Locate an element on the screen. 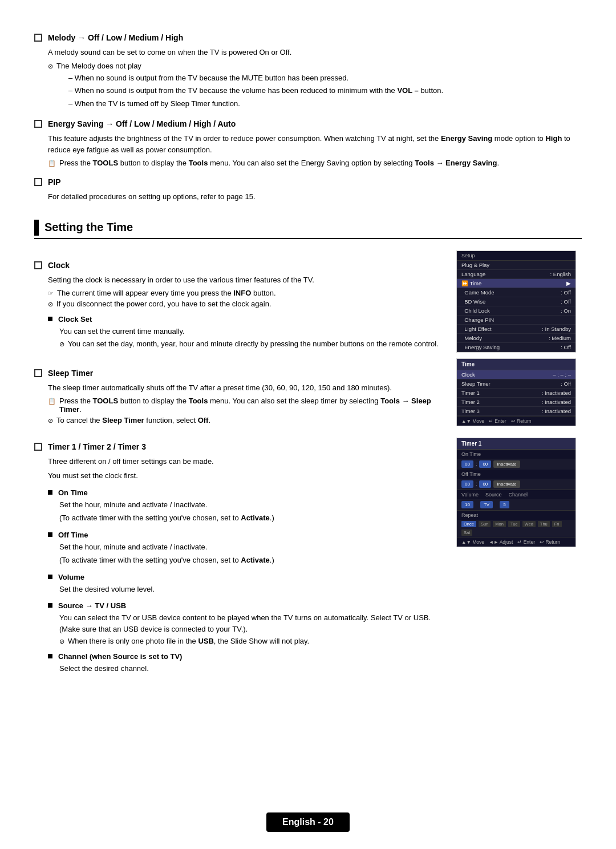 This screenshot has width=616, height=849. tv-on-min: 00 is located at coordinates (485, 464).